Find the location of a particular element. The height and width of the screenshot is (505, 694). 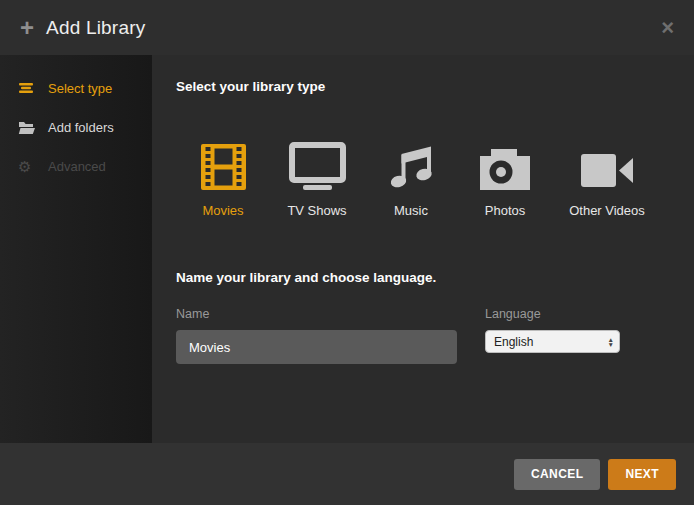

sidebar-item-label: Add folders is located at coordinates (81, 128).